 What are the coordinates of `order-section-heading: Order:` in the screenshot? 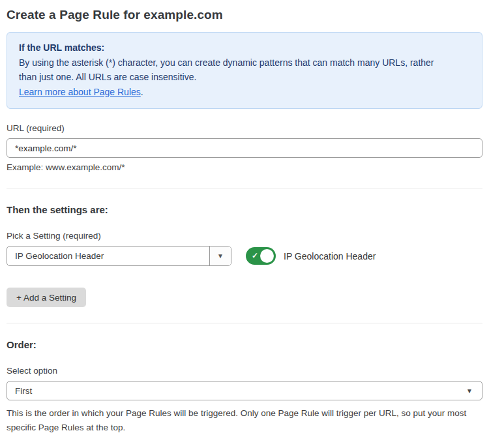 It's located at (244, 344).